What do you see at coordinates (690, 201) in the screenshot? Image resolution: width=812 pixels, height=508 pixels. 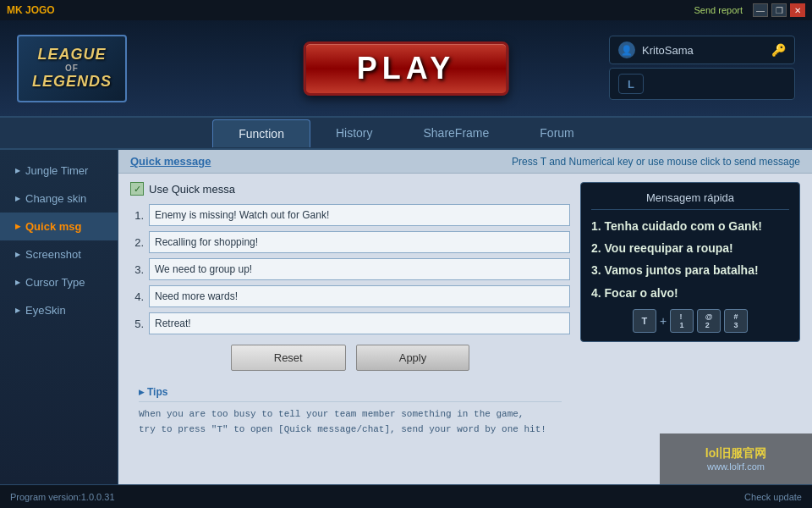 I see `preview-title: Mensagem rápida` at bounding box center [690, 201].